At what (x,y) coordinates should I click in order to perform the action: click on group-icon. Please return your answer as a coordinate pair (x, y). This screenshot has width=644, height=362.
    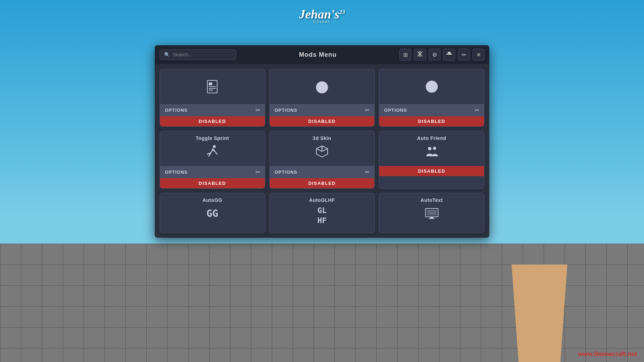
    Looking at the image, I should click on (432, 151).